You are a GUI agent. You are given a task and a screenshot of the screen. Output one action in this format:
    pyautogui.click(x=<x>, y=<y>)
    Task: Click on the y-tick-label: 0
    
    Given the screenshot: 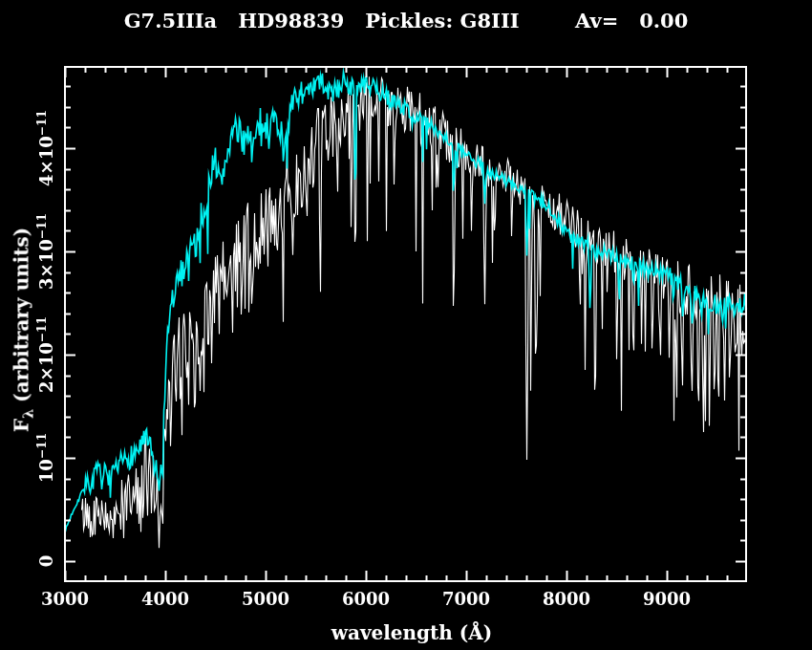 What is the action you would take?
    pyautogui.click(x=46, y=562)
    